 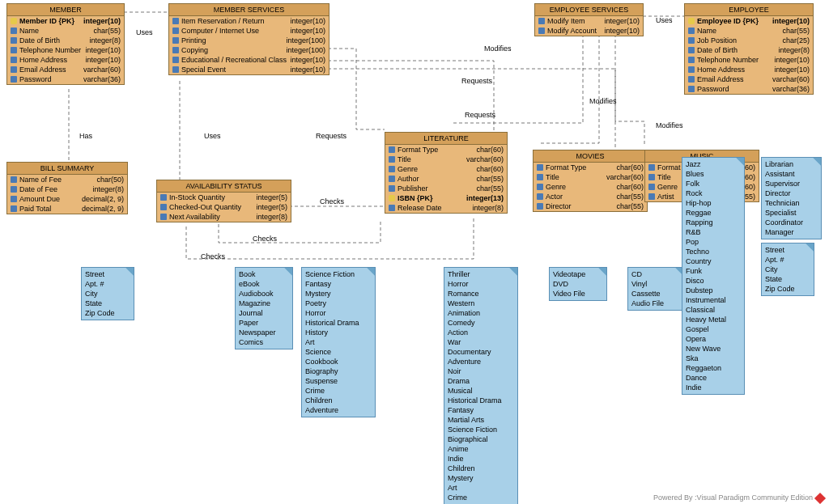 I want to click on note-item: Romance, so click(x=481, y=294).